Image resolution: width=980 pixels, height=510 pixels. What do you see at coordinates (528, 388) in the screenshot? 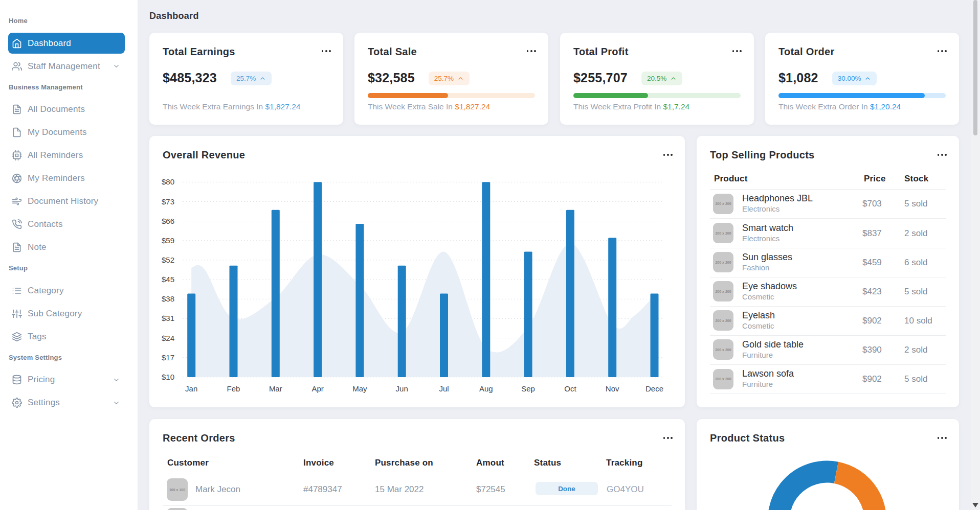
I see `svg-text: Sep` at bounding box center [528, 388].